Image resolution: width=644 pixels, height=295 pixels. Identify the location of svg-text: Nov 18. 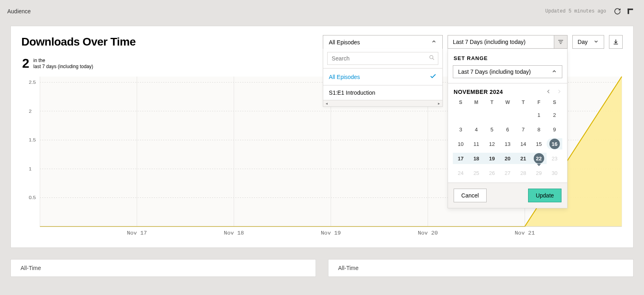
(234, 233).